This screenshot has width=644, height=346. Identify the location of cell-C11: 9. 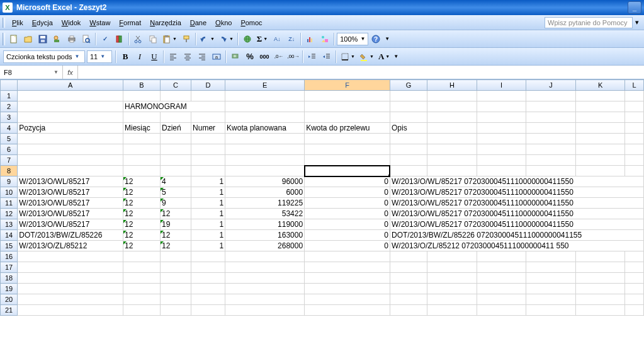
(176, 203).